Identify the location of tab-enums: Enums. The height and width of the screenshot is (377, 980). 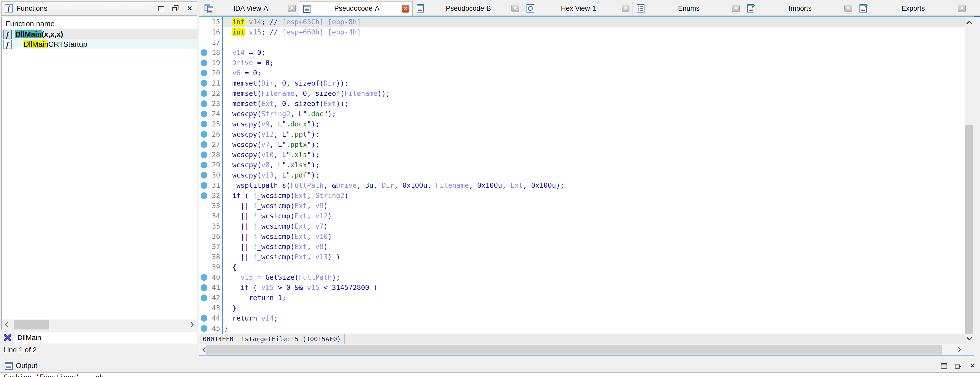
(688, 8).